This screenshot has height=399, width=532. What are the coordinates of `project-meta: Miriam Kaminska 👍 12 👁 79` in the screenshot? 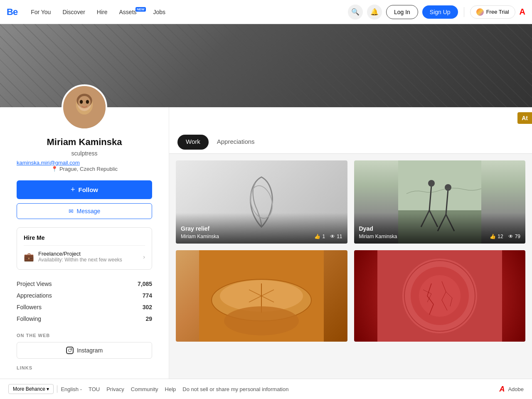 It's located at (440, 236).